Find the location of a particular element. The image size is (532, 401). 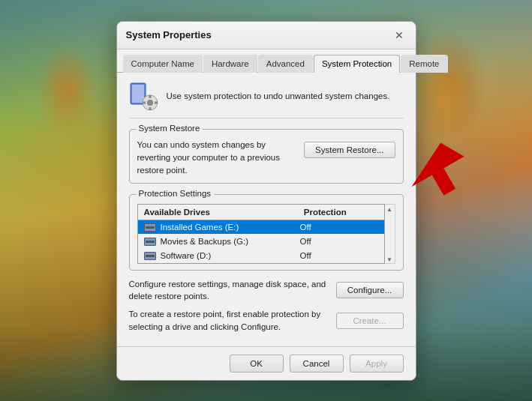

table-row: Installed Games (E:) Off is located at coordinates (261, 228).